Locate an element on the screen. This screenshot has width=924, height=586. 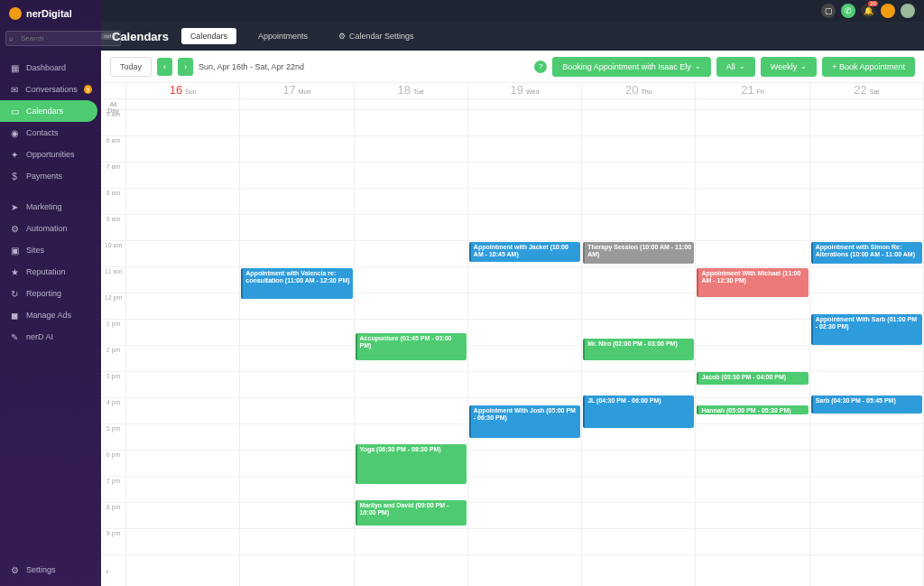
book-appointment-button: + Book Appointment is located at coordinates (868, 67).